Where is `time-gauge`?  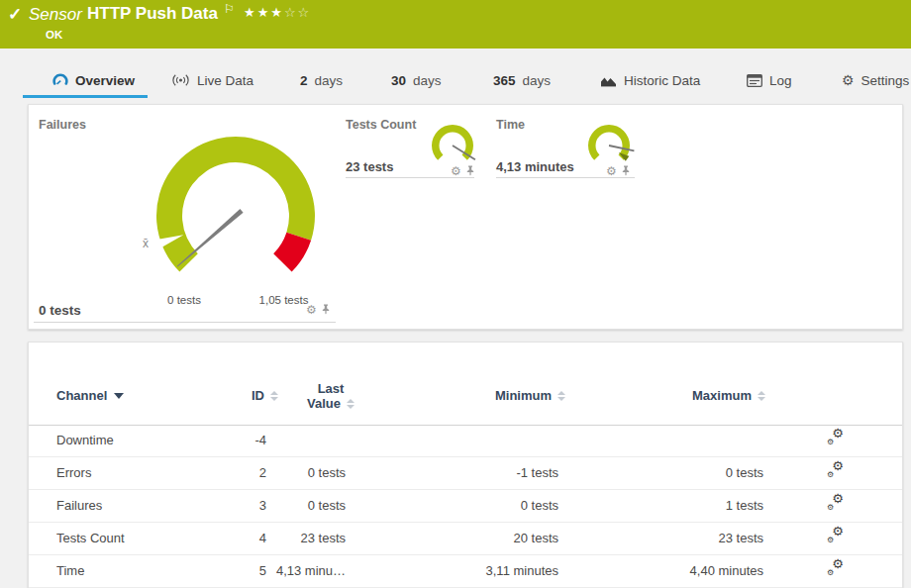 time-gauge is located at coordinates (612, 145).